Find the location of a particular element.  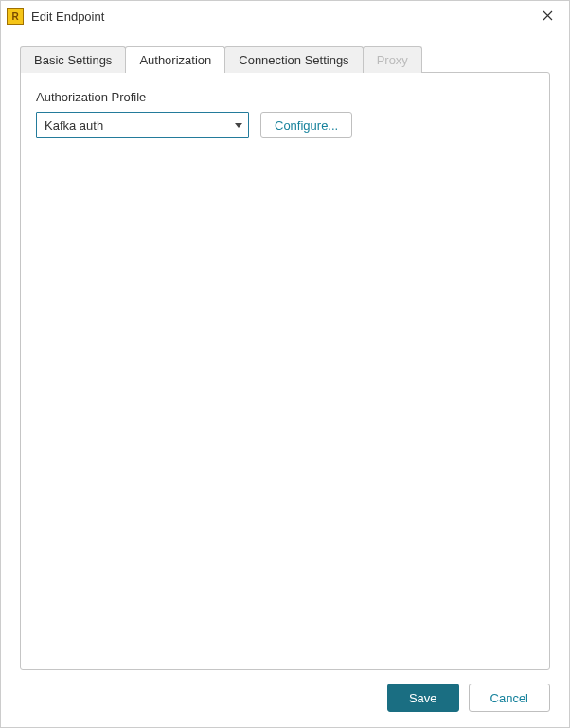

save-button: Save is located at coordinates (423, 698).